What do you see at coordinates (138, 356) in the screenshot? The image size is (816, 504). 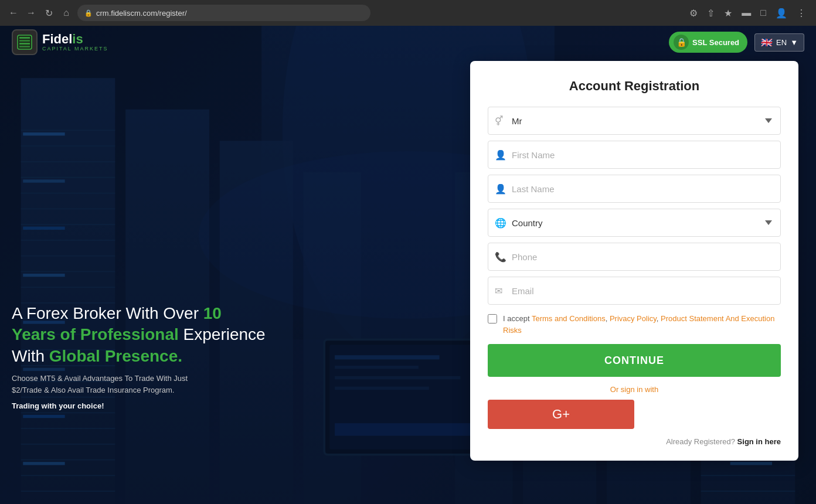 I see `hero-text: A Forex Broker With Over 10 Years of Pro…` at bounding box center [138, 356].